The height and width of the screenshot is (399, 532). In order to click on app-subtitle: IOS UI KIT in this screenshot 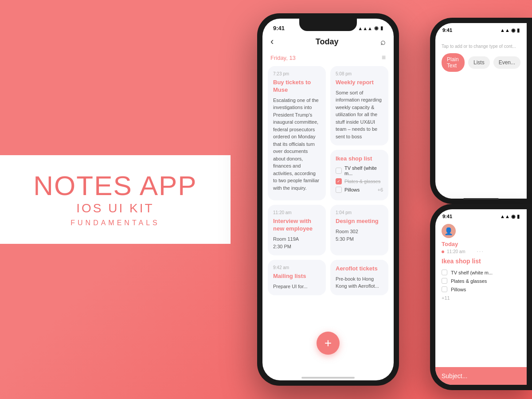, I will do `click(115, 208)`.